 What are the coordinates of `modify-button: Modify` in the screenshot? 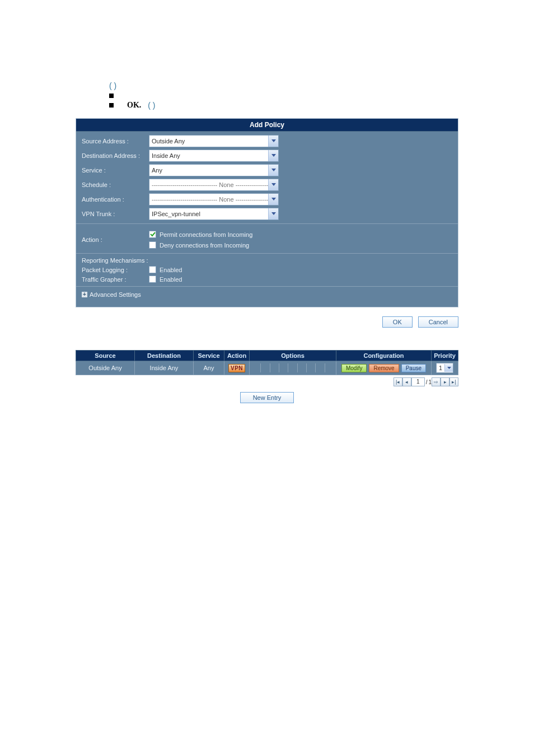 It's located at (354, 368).